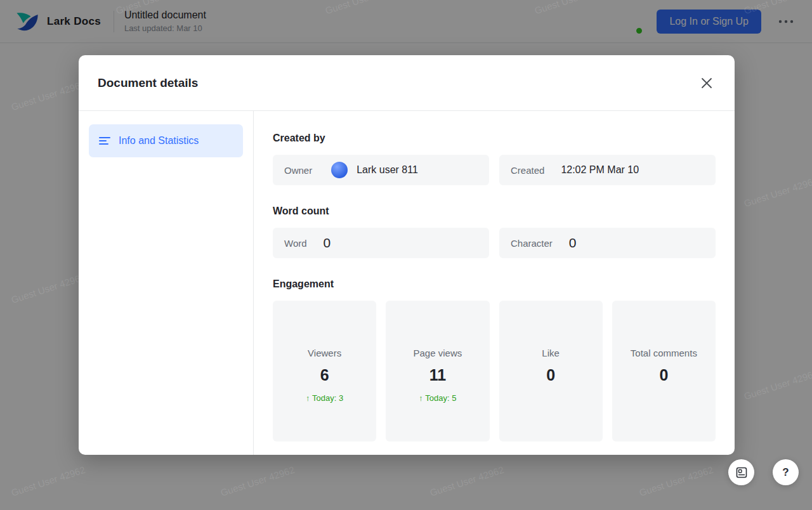 The height and width of the screenshot is (510, 812). What do you see at coordinates (438, 398) in the screenshot?
I see `page-views-today: ↑ Today: 5` at bounding box center [438, 398].